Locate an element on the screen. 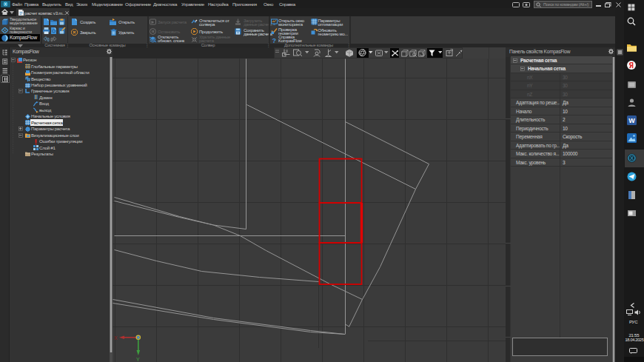 The width and height of the screenshot is (644, 362). svg-text: W is located at coordinates (632, 121).